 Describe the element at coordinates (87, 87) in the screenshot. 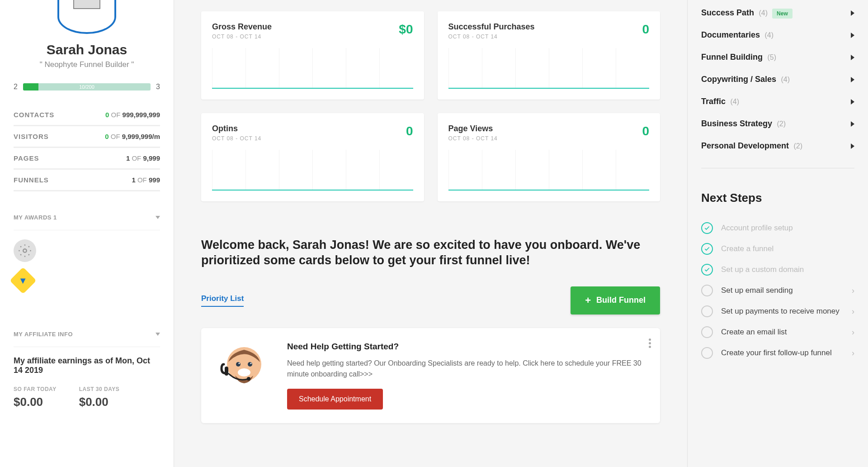

I see `progress-label: 10/200` at that location.